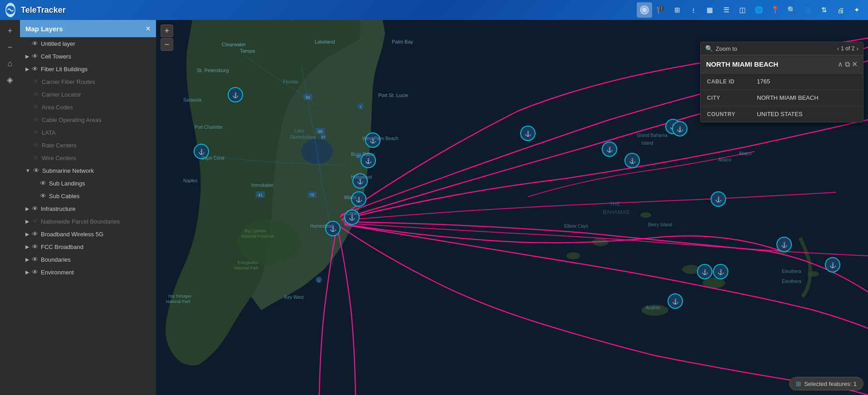 This screenshot has width=868, height=395. What do you see at coordinates (824, 10) in the screenshot?
I see `share-tool-button: ⇅` at bounding box center [824, 10].